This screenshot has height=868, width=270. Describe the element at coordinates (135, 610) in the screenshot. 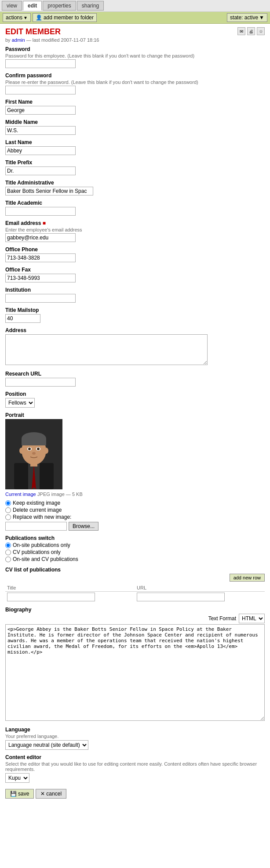

I see `biography-label: Biography` at that location.